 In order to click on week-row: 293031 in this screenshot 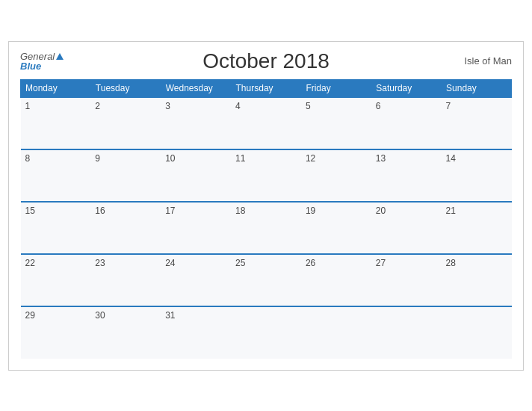, I will do `click(266, 333)`.